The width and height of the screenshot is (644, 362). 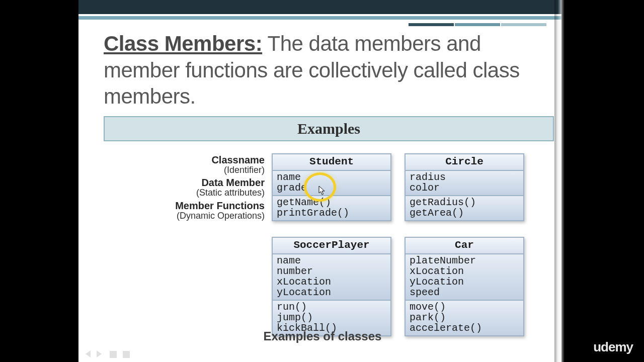 What do you see at coordinates (398, 287) in the screenshot?
I see `uml-row-2: SoccerPlayer name number xLocation yLoca…` at bounding box center [398, 287].